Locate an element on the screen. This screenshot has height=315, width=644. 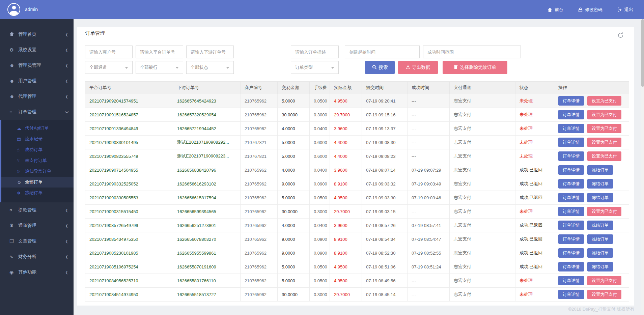
refresh-button is located at coordinates (620, 36).